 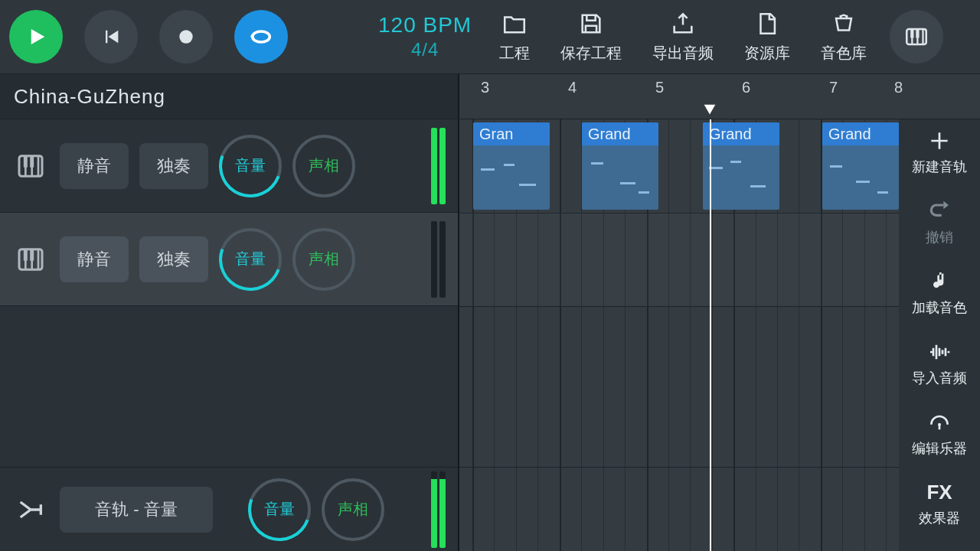 What do you see at coordinates (939, 335) in the screenshot?
I see `right-sidebar: 新建音轨 撤销 加载音色 导入音频 编辑乐器 FX 效果器` at bounding box center [939, 335].